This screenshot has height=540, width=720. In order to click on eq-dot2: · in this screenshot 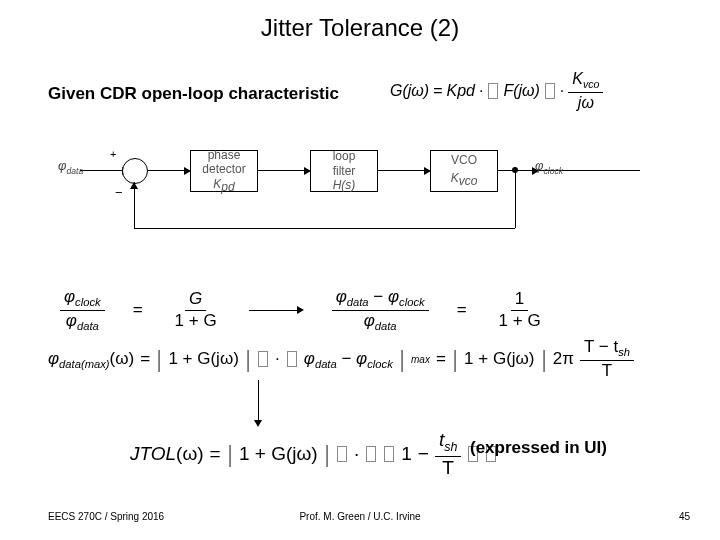, I will do `click(562, 91)`.